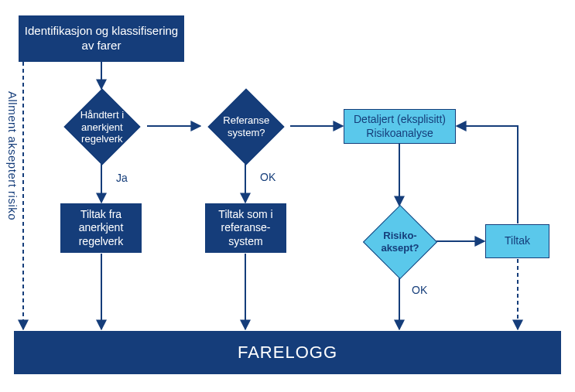 Image resolution: width=575 pixels, height=392 pixels. What do you see at coordinates (288, 353) in the screenshot?
I see `node-farelogg-label: FARELOGG` at bounding box center [288, 353].